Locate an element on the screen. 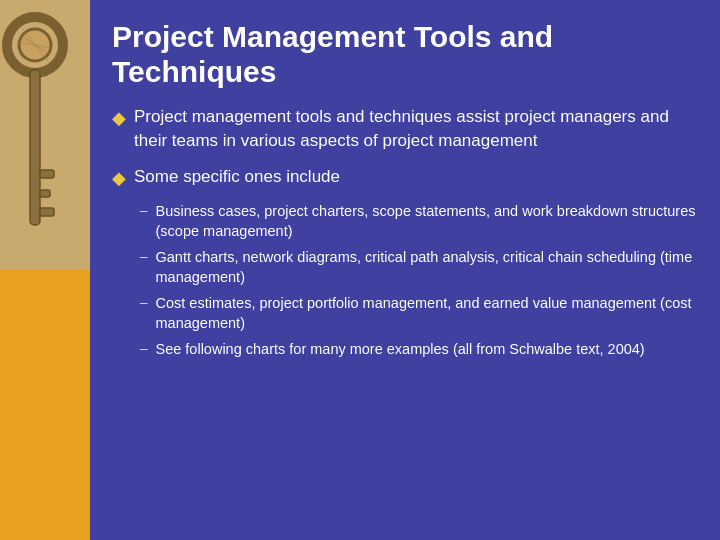 This screenshot has width=720, height=540. key-illustration is located at coordinates (35, 125).